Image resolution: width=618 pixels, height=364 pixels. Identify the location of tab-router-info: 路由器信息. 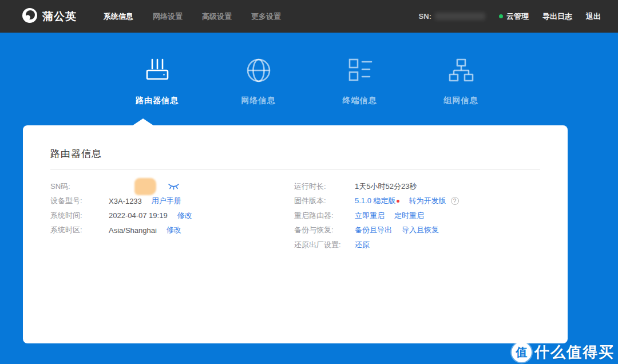
(157, 81).